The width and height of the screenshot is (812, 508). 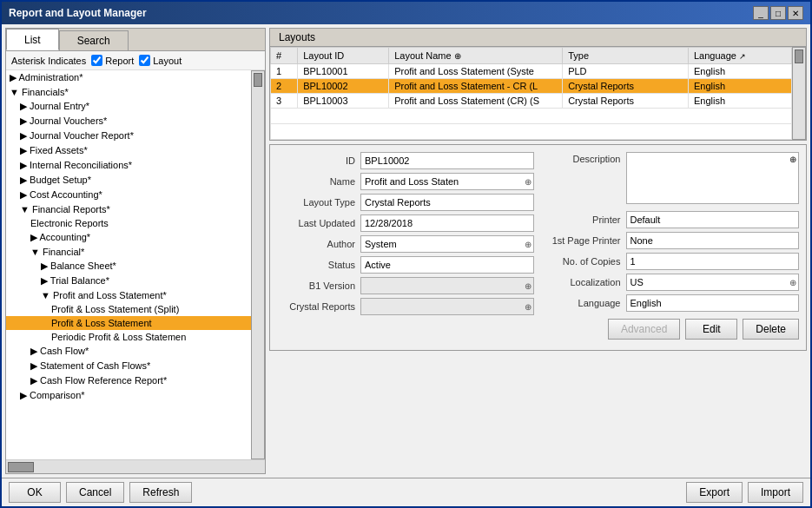 What do you see at coordinates (78, 13) in the screenshot?
I see `window-title: Report and Layout Manager` at bounding box center [78, 13].